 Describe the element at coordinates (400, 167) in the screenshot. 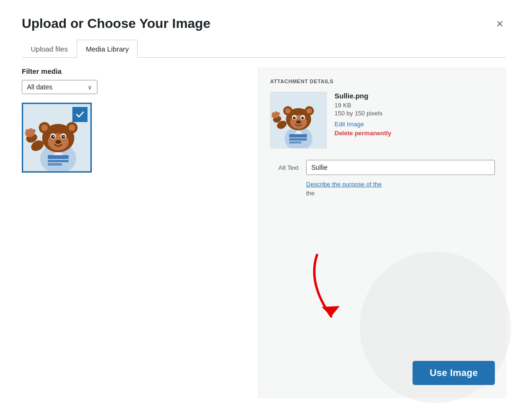

I see `alt-text-input` at that location.